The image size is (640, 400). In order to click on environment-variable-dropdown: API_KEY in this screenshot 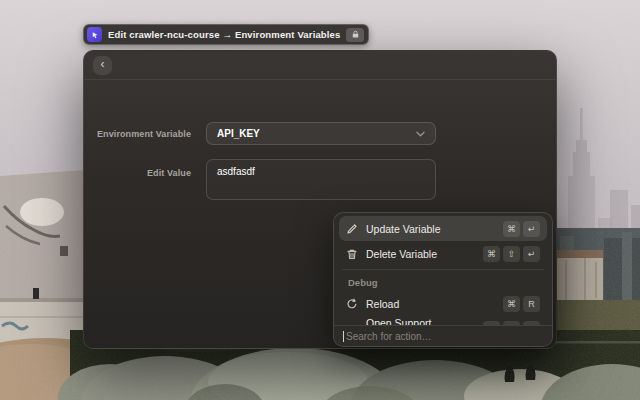, I will do `click(321, 134)`.